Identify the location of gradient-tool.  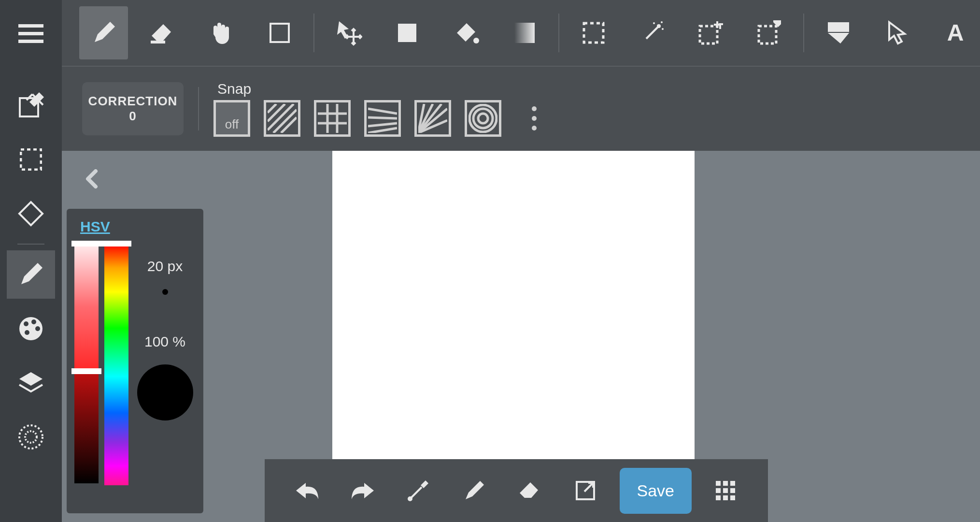
(525, 33).